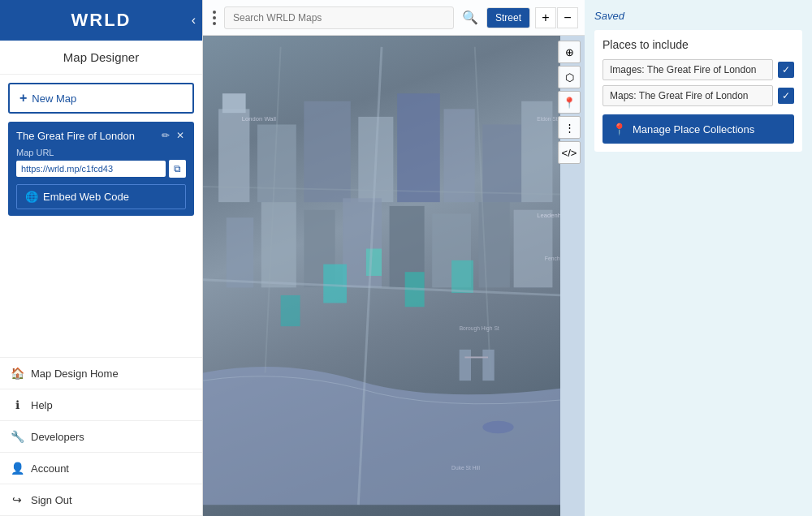 The width and height of the screenshot is (812, 516). What do you see at coordinates (259, 118) in the screenshot?
I see `svg-text: London Wall` at bounding box center [259, 118].